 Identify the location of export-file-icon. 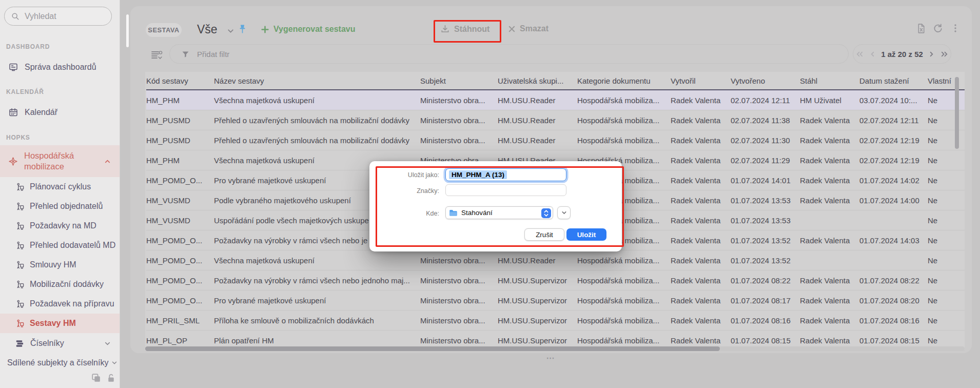
(922, 29).